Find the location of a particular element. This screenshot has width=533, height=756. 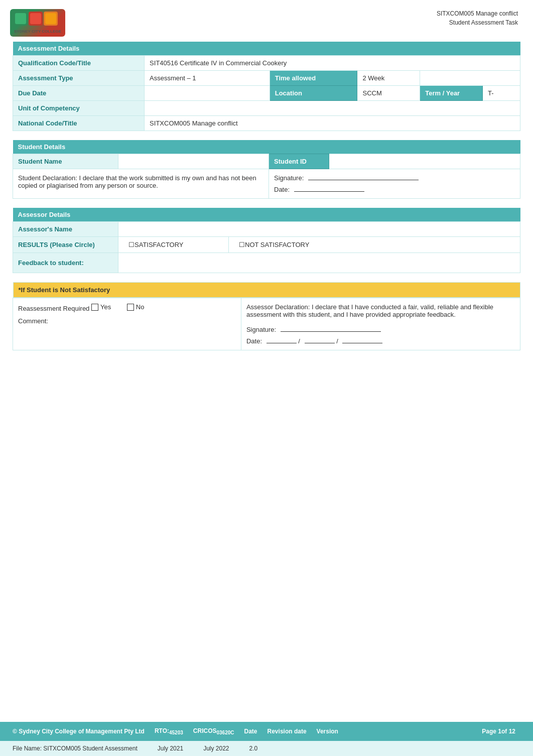

date-label: Date: is located at coordinates (282, 190).